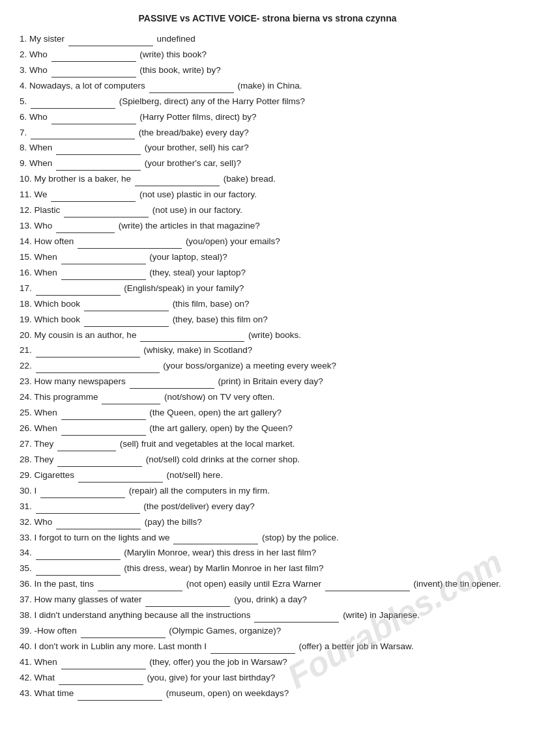  Describe the element at coordinates (221, 428) in the screenshot. I see `item-hint: (the art gallery, open) by the Queen?` at that location.